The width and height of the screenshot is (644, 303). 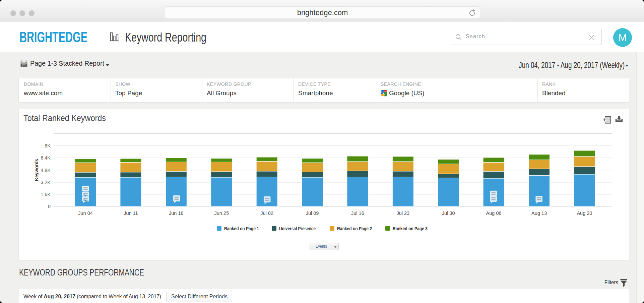 What do you see at coordinates (85, 213) in the screenshot?
I see `svg-text: Jun 04` at bounding box center [85, 213].